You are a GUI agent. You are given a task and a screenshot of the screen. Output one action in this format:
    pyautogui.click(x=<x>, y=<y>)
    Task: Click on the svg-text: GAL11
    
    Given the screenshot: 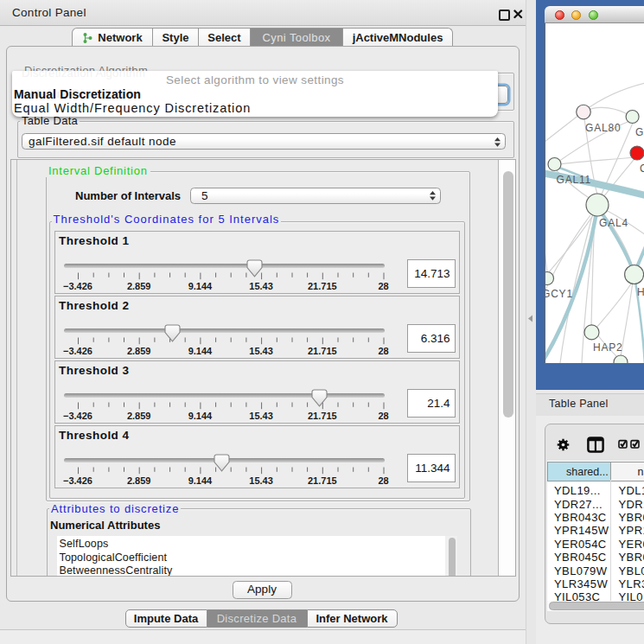 What is the action you would take?
    pyautogui.click(x=574, y=180)
    